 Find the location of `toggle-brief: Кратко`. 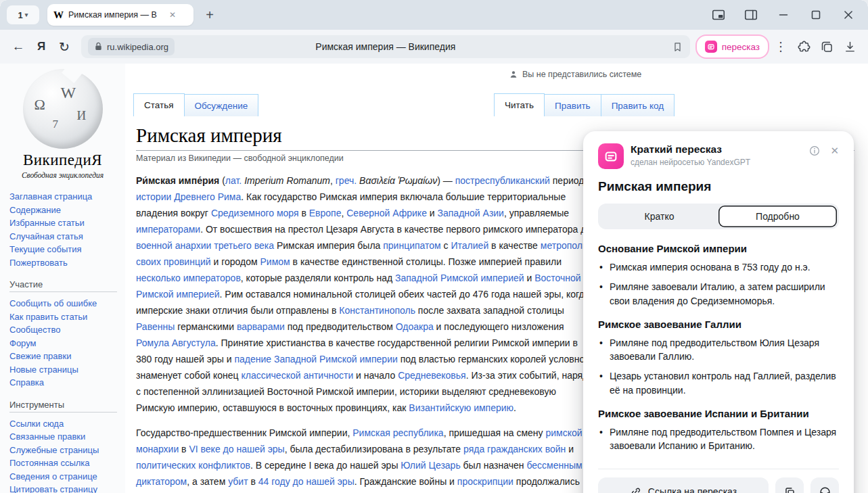

toggle-brief: Кратко is located at coordinates (659, 216).